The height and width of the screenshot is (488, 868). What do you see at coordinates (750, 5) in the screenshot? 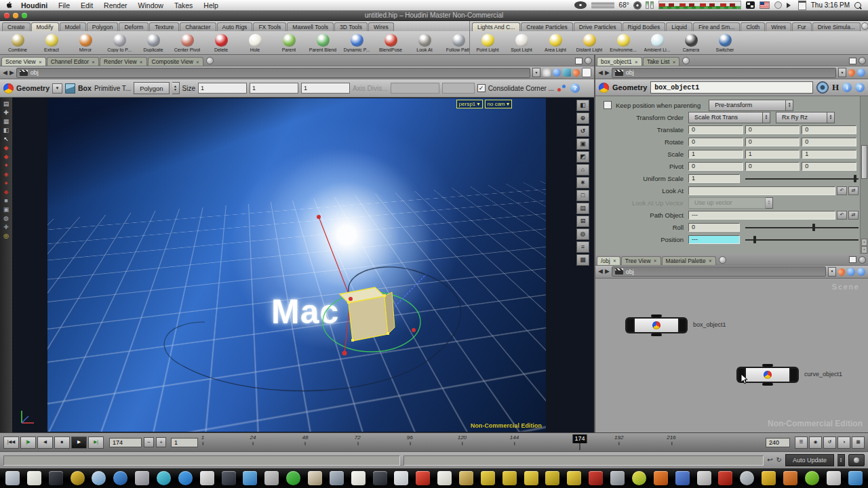
I see `spaces-icon` at bounding box center [750, 5].